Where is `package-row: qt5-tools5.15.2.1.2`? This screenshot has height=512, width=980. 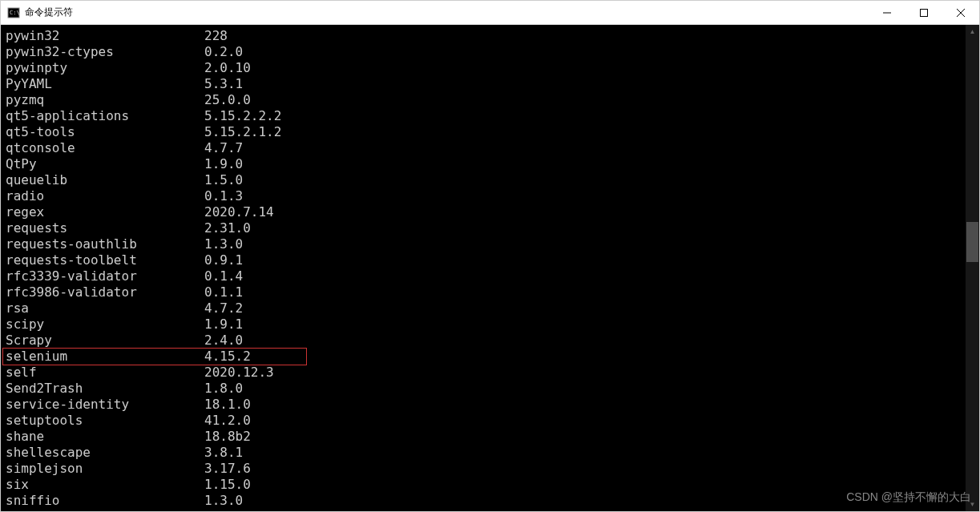
package-row: qt5-tools5.15.2.1.2 is located at coordinates (483, 132).